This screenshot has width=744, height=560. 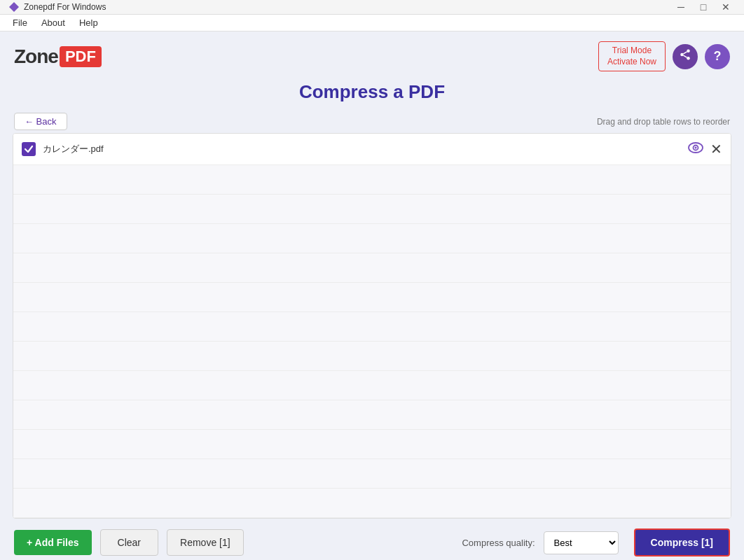 What do you see at coordinates (685, 56) in the screenshot?
I see `share-icon` at bounding box center [685, 56].